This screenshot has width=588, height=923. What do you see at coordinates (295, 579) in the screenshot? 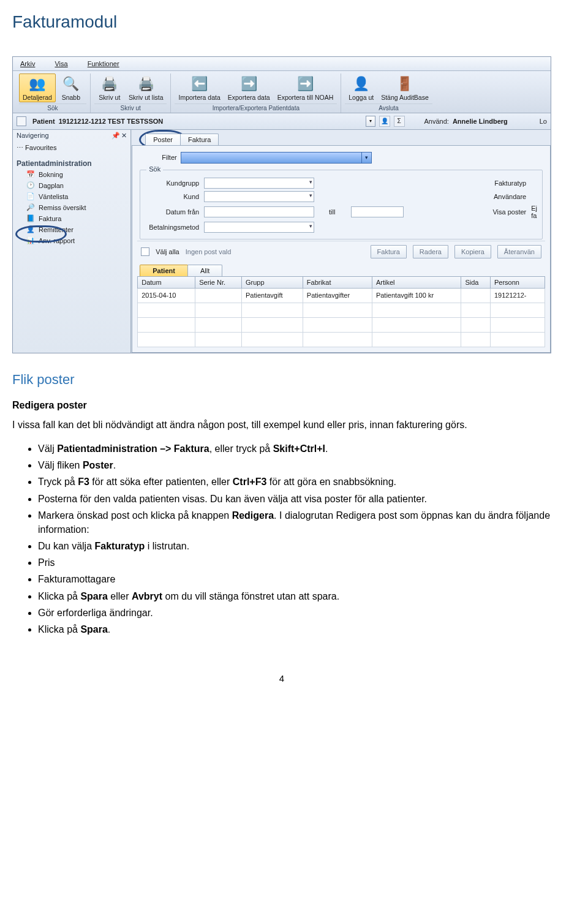
I see `list-item: Fakturamottagare` at bounding box center [295, 579].